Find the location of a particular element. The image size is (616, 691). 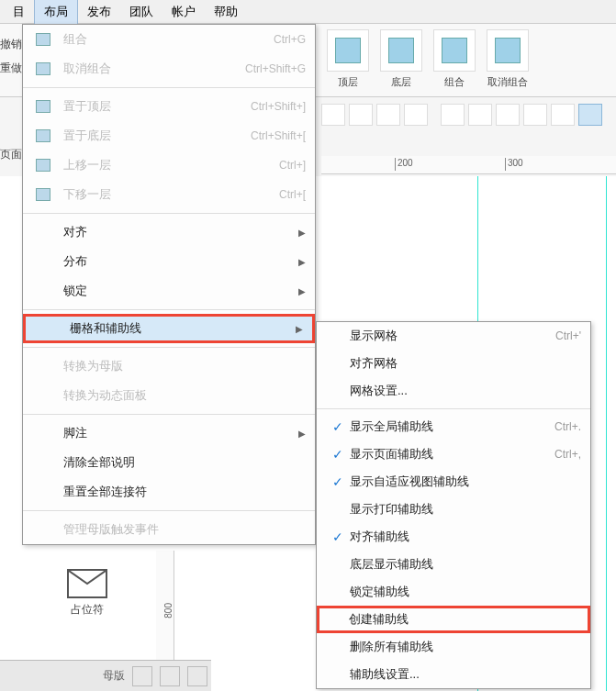

ruler-horizontal: 200 300 is located at coordinates (468, 165).